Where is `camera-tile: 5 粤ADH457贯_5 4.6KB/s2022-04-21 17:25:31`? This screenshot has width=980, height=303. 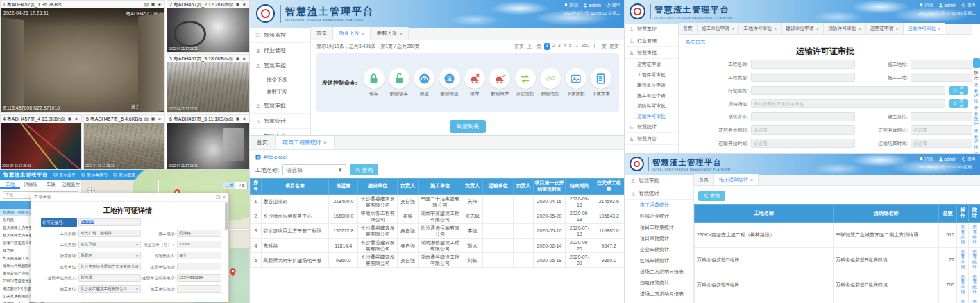
camera-tile: 5 粤ADH457贯_5 4.6KB/s2022-04-21 17:25:31 is located at coordinates (124, 142).